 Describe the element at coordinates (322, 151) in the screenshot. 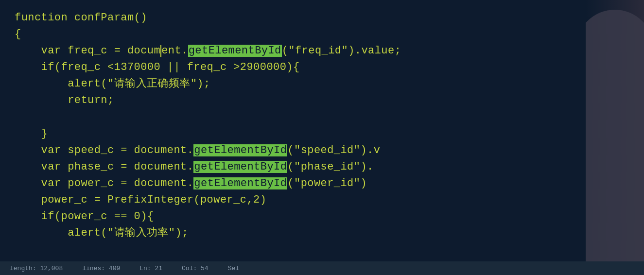

I see `code-line-9: var speed_c = document.getElementById("s…` at that location.